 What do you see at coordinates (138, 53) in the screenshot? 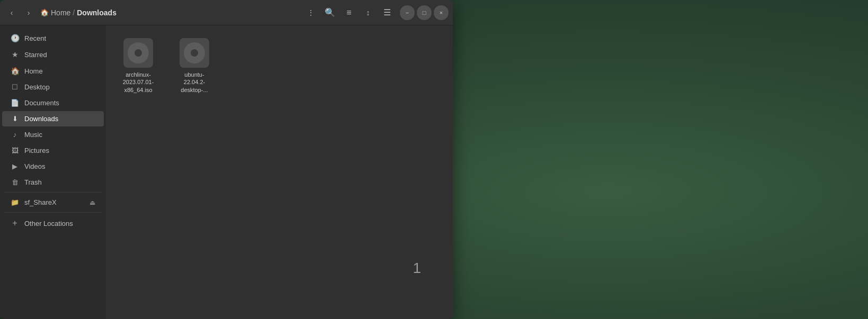
I see `disk-inner` at bounding box center [138, 53].